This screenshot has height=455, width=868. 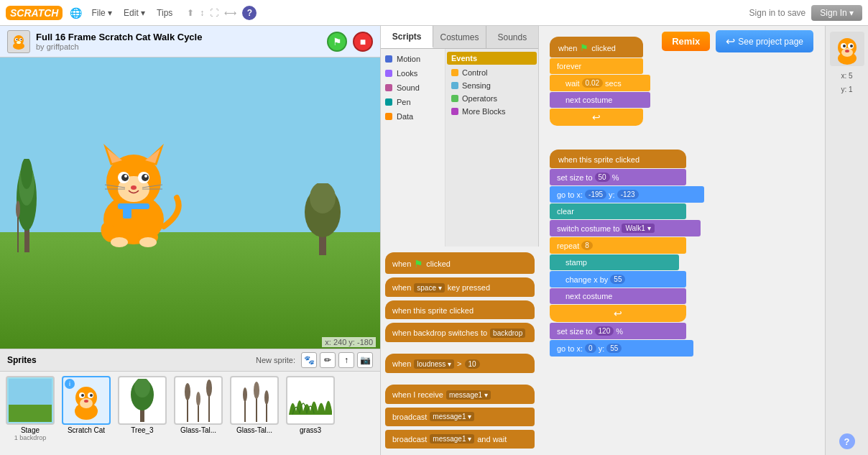 What do you see at coordinates (464, 58) in the screenshot?
I see `cat-events-label: Events` at bounding box center [464, 58].